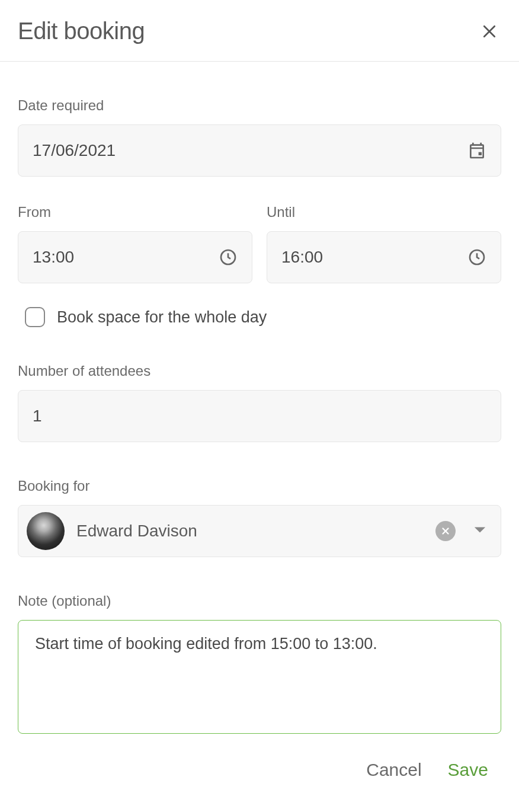 Image resolution: width=519 pixels, height=812 pixels. I want to click on avatar, so click(46, 531).